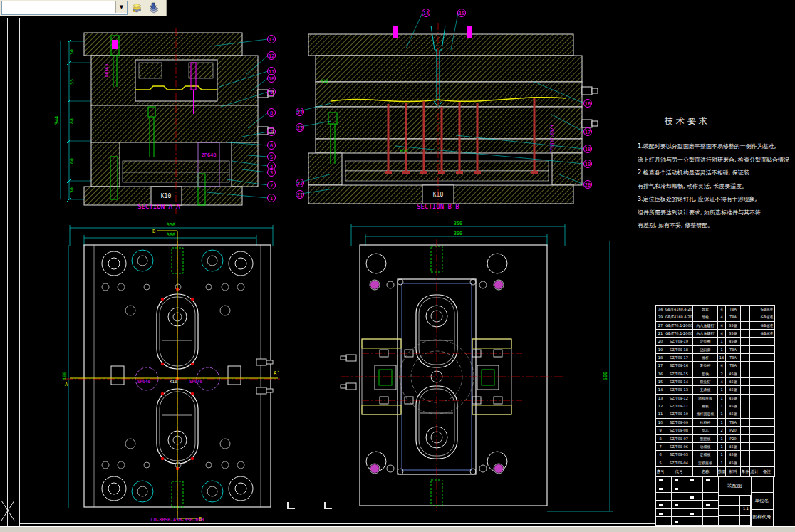 The width and height of the screenshot is (795, 532). What do you see at coordinates (705, 414) in the screenshot?
I see `table-cell: 推杆固定板` at bounding box center [705, 414].